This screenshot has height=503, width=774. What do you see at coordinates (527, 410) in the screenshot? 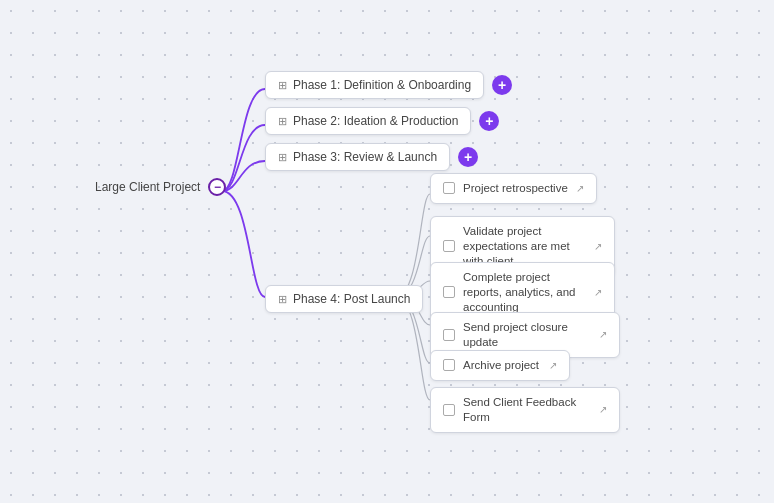
I see `task-6-label: Send Client Feedback Form` at bounding box center [527, 410].